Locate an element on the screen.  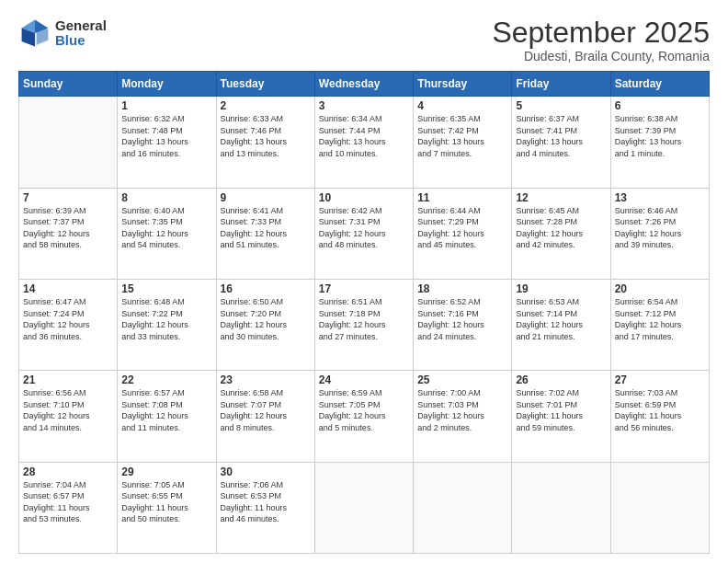
day-cell: 17Sunrise: 6:51 AMSunset: 7:18 PMDayligh… is located at coordinates (364, 324).